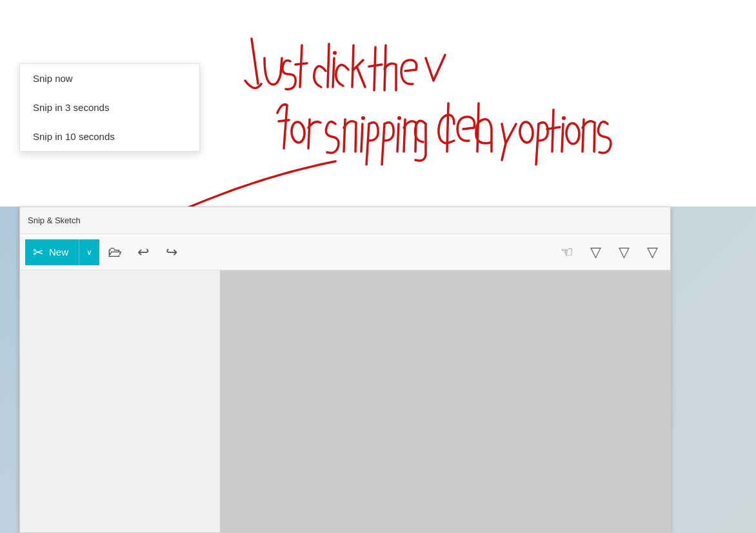 The image size is (756, 533). I want to click on open-button: 🗁, so click(115, 252).